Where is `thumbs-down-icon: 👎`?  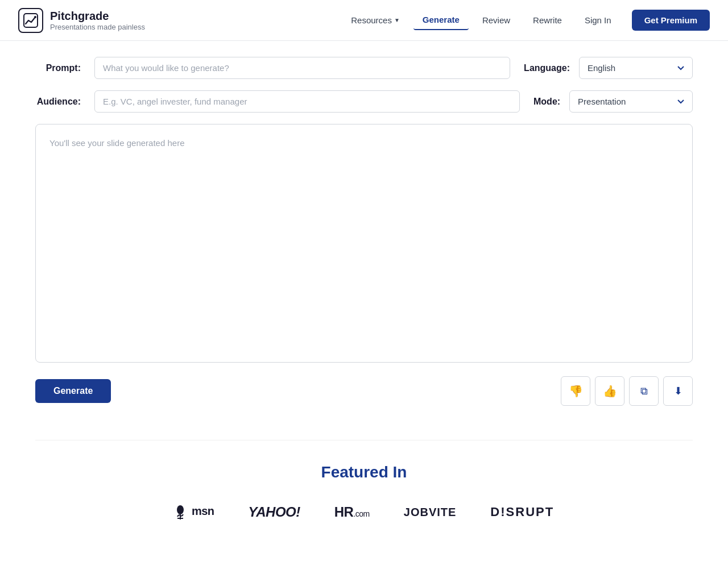 thumbs-down-icon: 👎 is located at coordinates (576, 391).